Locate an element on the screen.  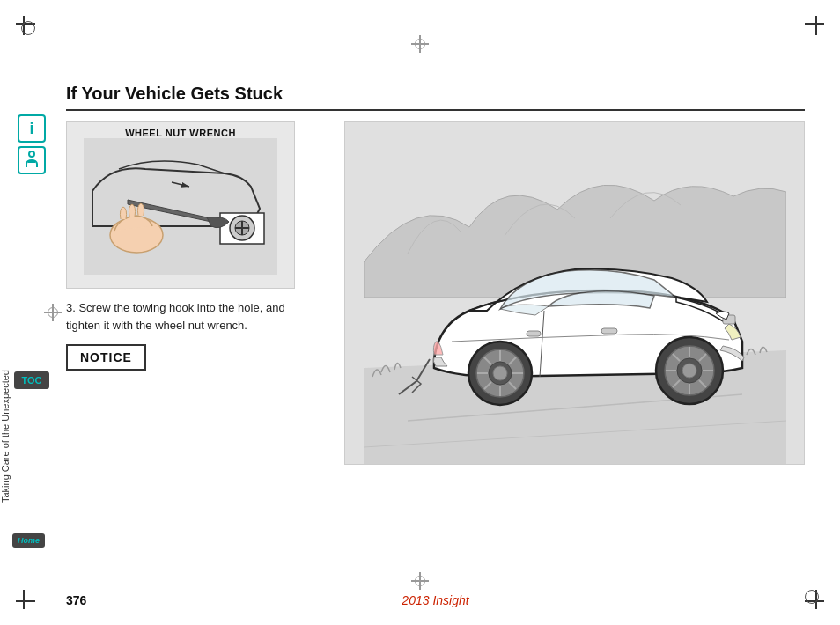
crosshair-top is located at coordinates (420, 44).